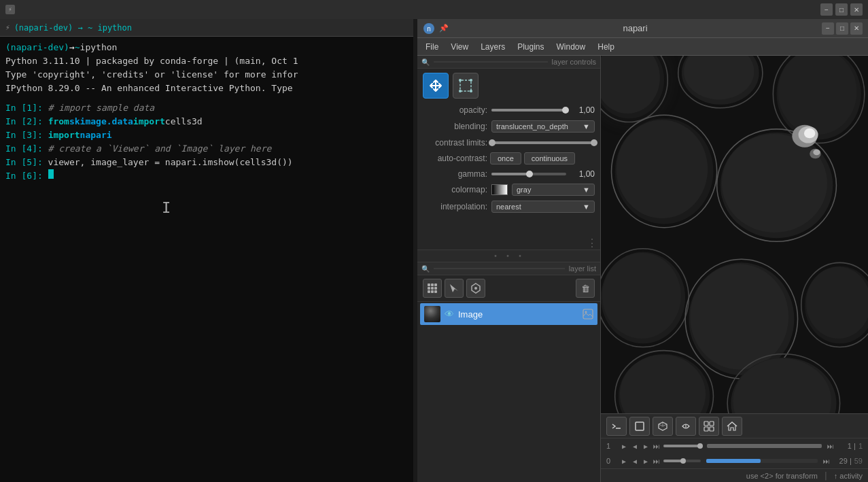 This screenshot has width=868, height=482. I want to click on napari-menubar: File View Layers Plugins Window Help, so click(643, 47).